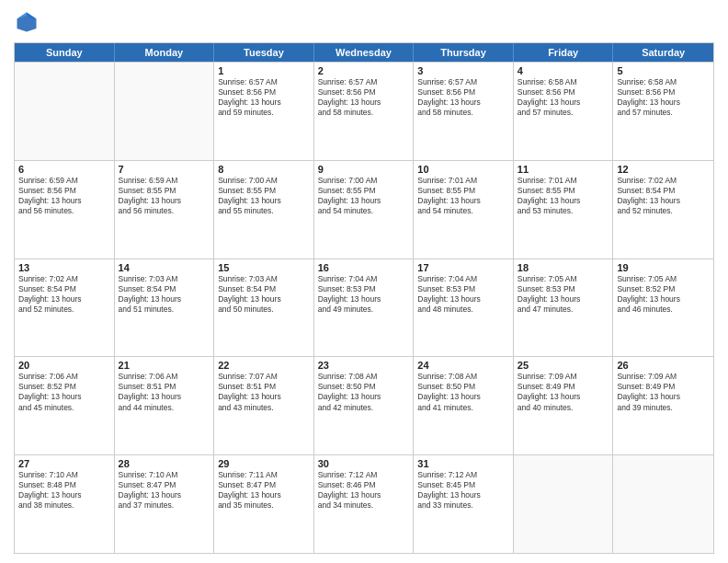 The image size is (728, 563). I want to click on day-cell-17: 17Sunrise: 7:04 AMSunset: 8:53 PMDayligh…, so click(463, 308).